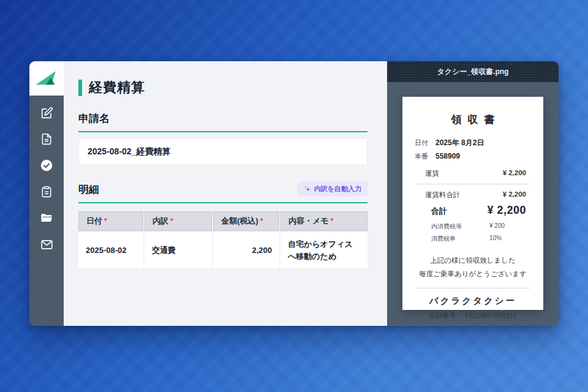 This screenshot has height=392, width=588. Describe the element at coordinates (178, 250) in the screenshot. I see `cell-category: 交通費` at that location.